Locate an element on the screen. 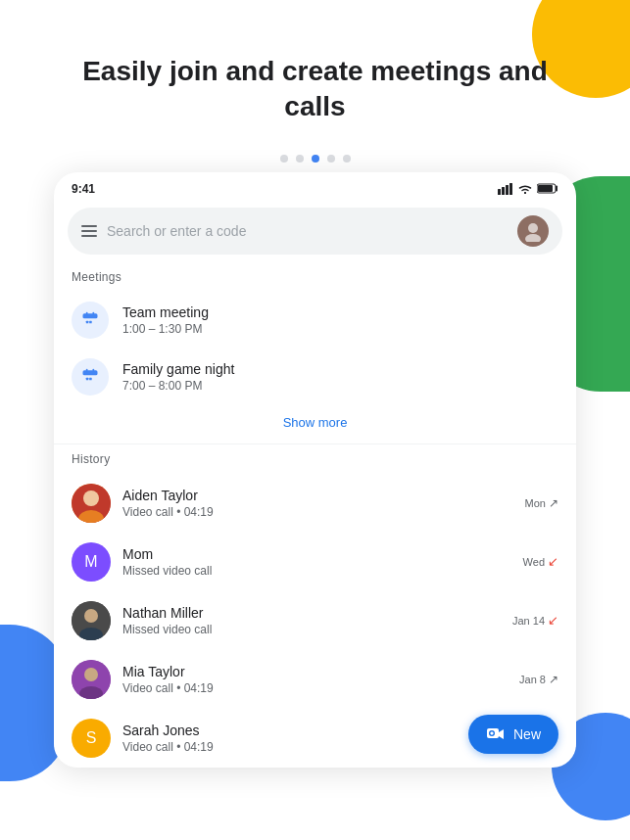 This screenshot has width=630, height=840. signal-icon is located at coordinates (506, 189).